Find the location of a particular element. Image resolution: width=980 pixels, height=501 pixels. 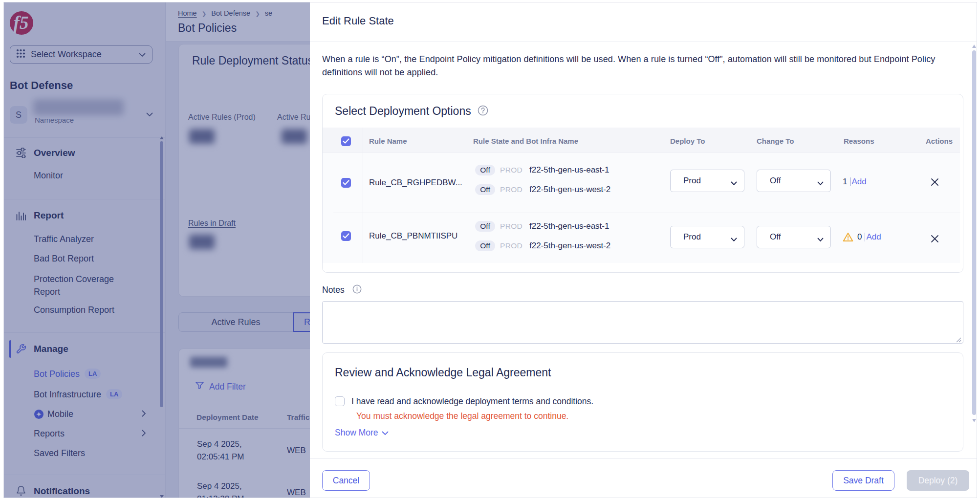

legal-agreement-card: Review and Acknowledge Legal Agreement I… is located at coordinates (643, 402).